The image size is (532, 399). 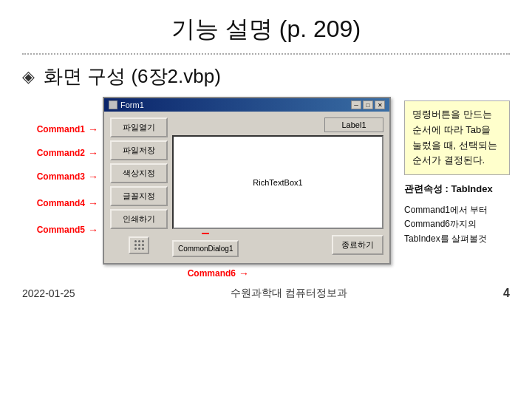 What do you see at coordinates (457, 130) in the screenshot?
I see `info-line2: 순서에 따라 Tab을` at bounding box center [457, 130].